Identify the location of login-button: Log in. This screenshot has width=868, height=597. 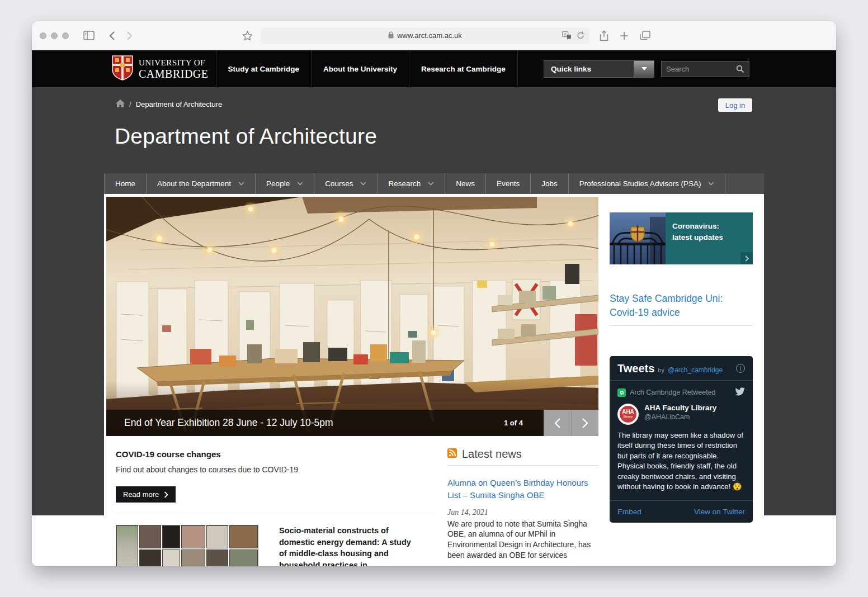
(735, 105).